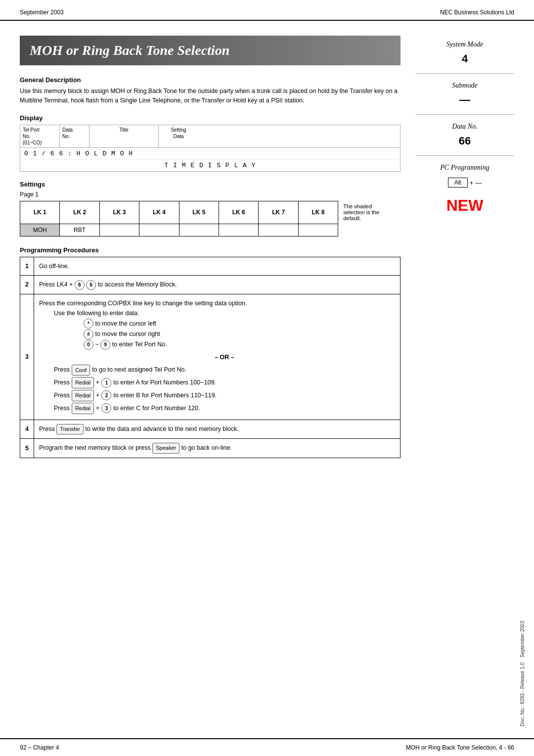 Image resolution: width=534 pixels, height=756 pixels. Describe the element at coordinates (80, 285) in the screenshot. I see `key-6a: 6` at that location.